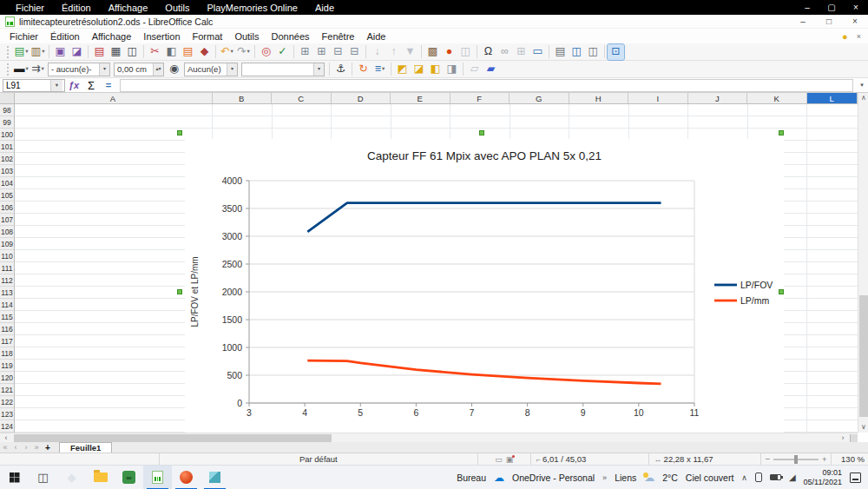 The image size is (868, 489). I want to click on clock: 09:01 05/11/2021, so click(823, 478).